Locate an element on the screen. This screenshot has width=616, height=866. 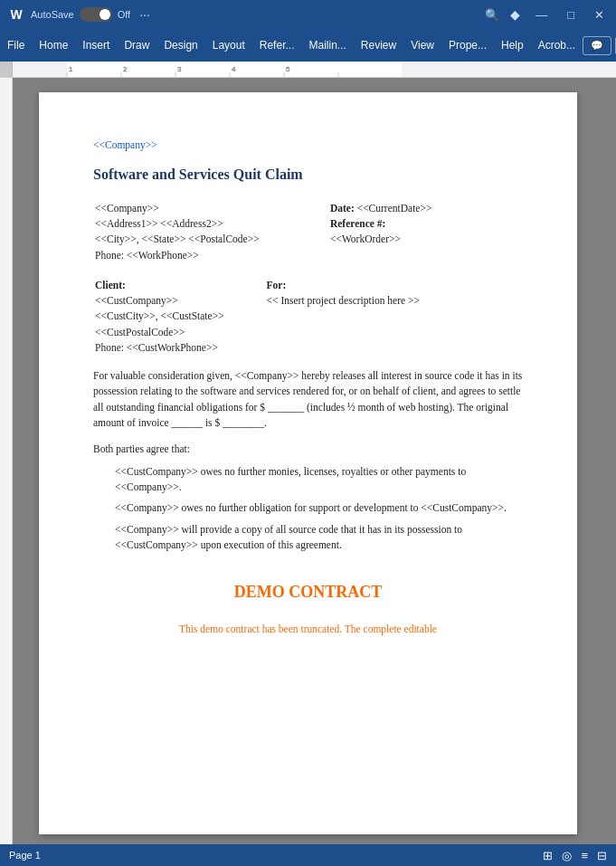
svg-text: 5 is located at coordinates (288, 69).